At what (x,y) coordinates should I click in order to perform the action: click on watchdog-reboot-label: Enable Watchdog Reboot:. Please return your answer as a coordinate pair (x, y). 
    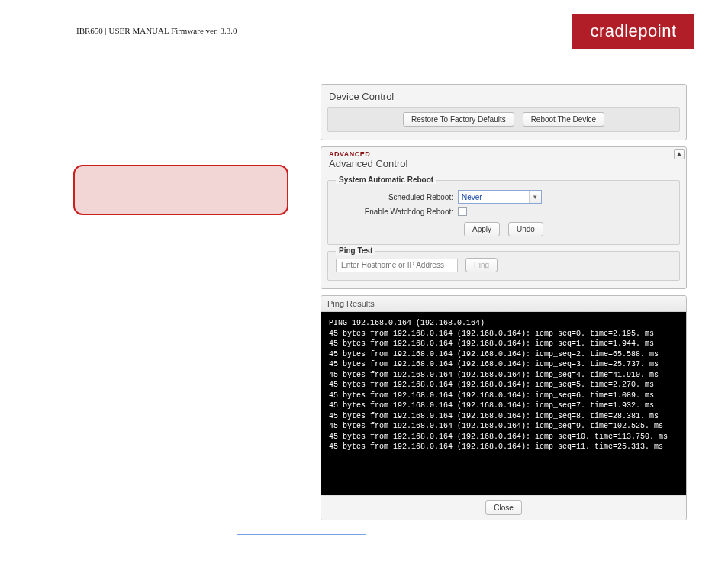
    Looking at the image, I should click on (397, 212).